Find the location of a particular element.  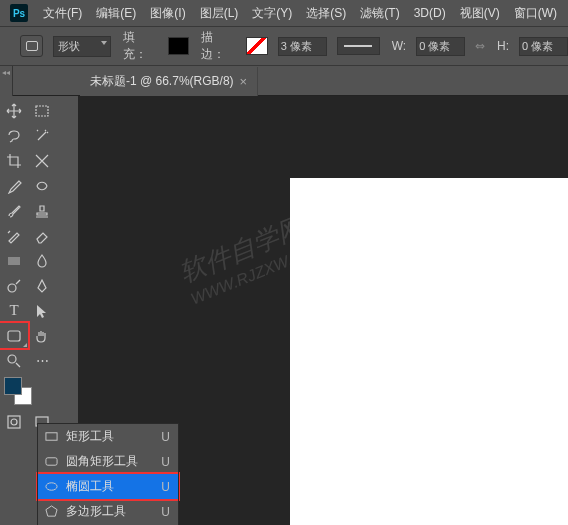

dodge-tool is located at coordinates (14, 286).